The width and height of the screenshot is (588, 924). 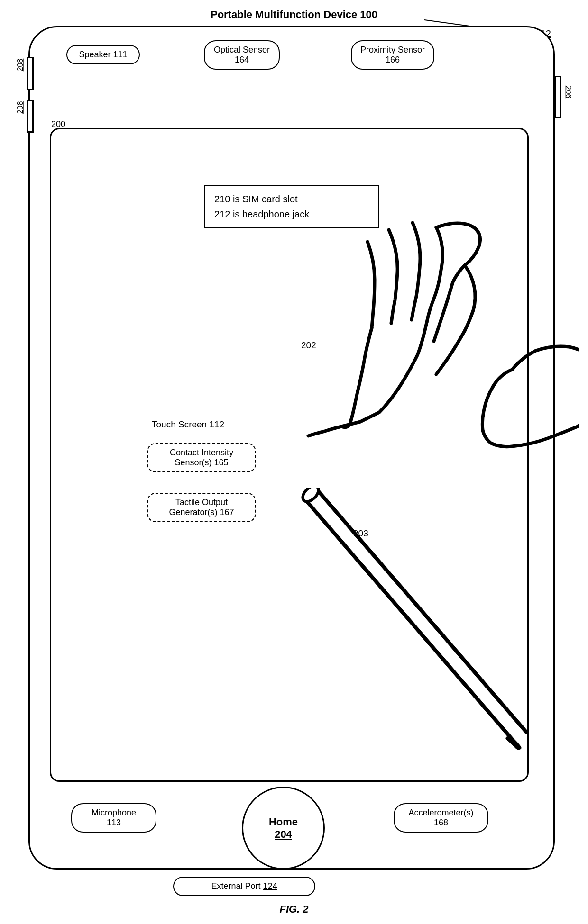 I want to click on home-button: Home 204, so click(x=284, y=828).